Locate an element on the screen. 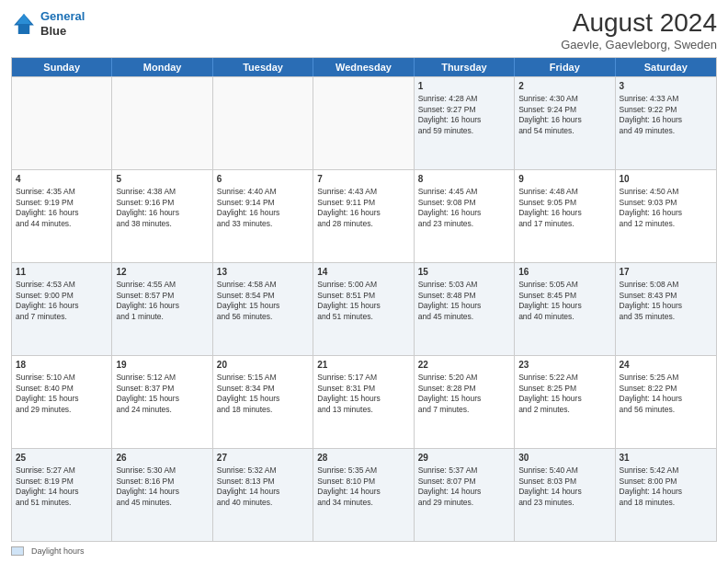 The image size is (728, 563). calendar-day: 11Sunrise: 4:53 AM Sunset: 9:00 PM Dayli… is located at coordinates (63, 309).